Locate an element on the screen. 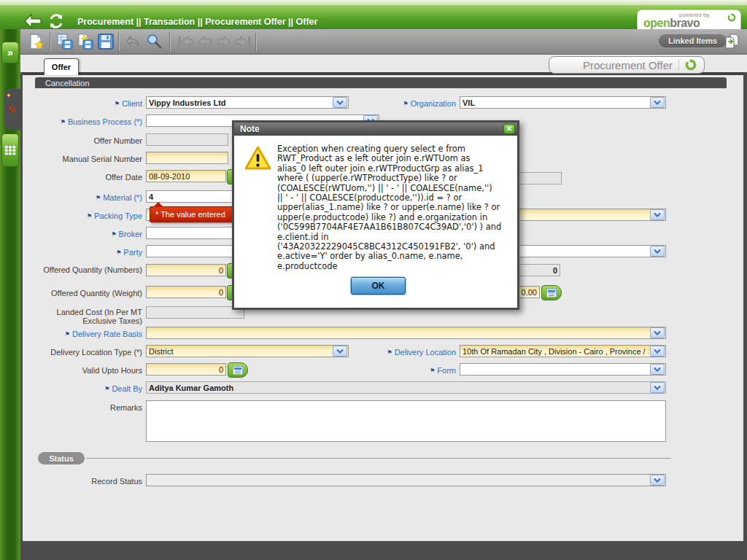  save-row-icon is located at coordinates (65, 42).